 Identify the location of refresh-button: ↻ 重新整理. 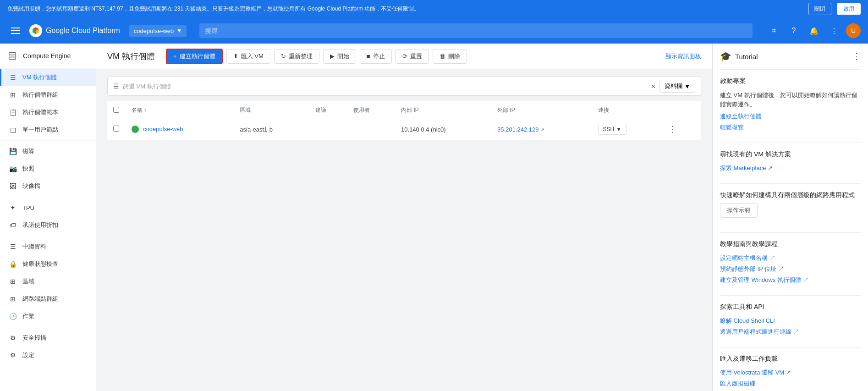
(297, 56).